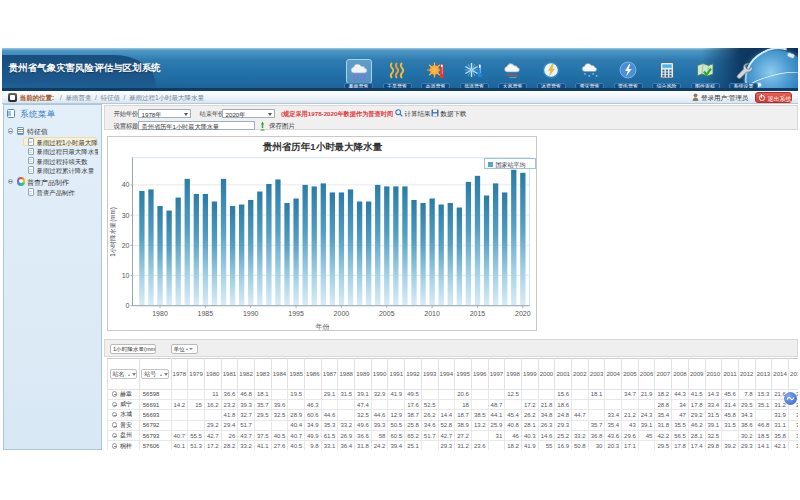 This screenshot has height=500, width=800. I want to click on svg-text: 10, so click(126, 276).